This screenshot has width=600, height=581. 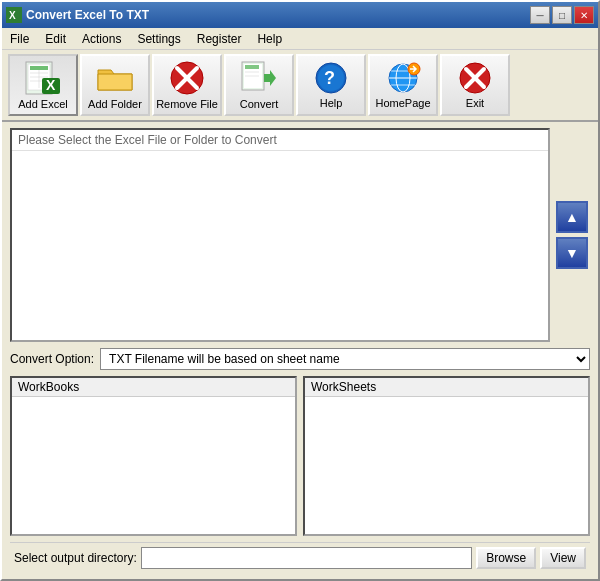 What do you see at coordinates (572, 217) in the screenshot?
I see `up-arrow-icon` at bounding box center [572, 217].